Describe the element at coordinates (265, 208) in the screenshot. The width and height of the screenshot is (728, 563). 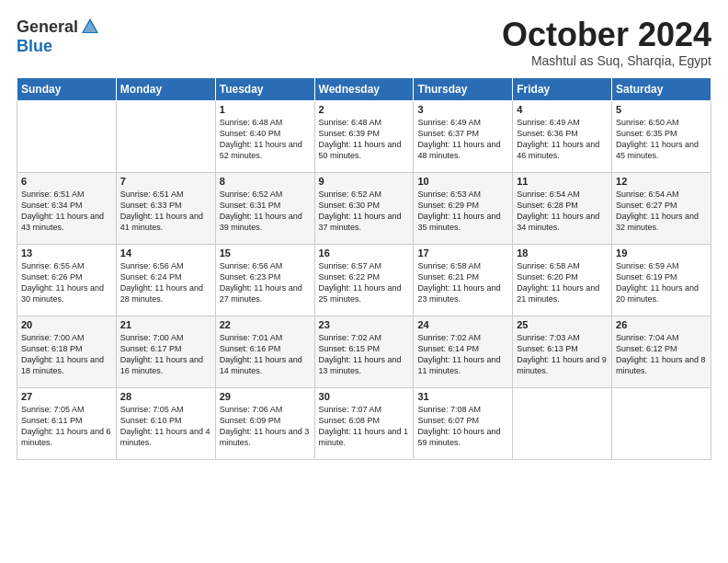
I see `calendar-cell: 8Sunrise: 6:52 AMSunset: 6:31 PMDaylight…` at that location.